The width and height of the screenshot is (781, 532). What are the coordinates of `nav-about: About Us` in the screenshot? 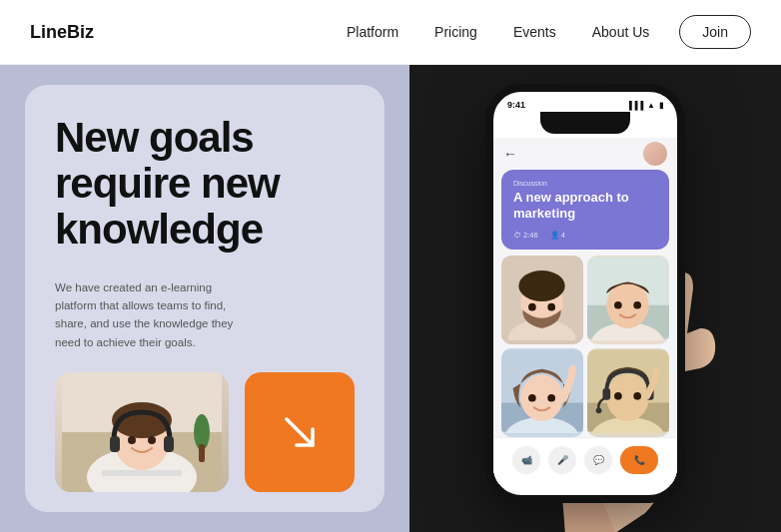 It's located at (621, 32).